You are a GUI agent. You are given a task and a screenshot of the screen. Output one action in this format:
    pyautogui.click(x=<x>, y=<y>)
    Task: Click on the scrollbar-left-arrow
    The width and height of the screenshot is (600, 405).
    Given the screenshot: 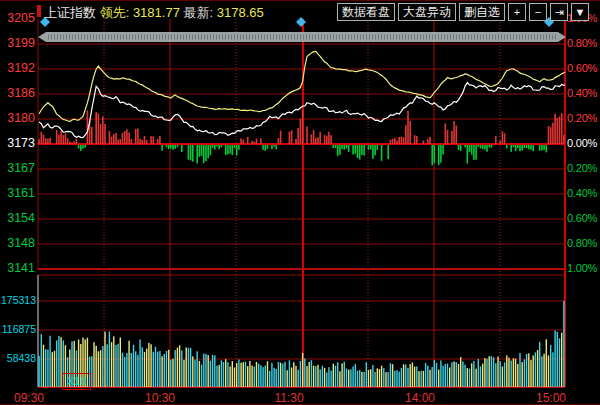 What is the action you would take?
    pyautogui.click(x=42, y=37)
    